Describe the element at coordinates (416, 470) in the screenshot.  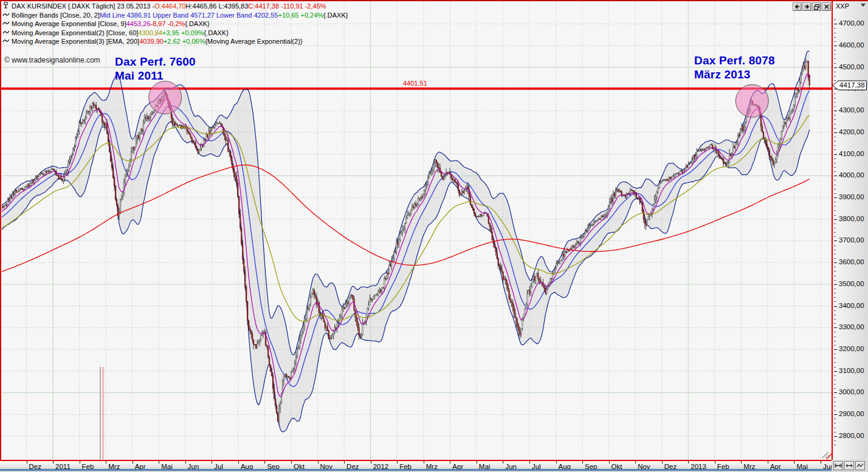
I see `horizontal-scrollbar` at that location.